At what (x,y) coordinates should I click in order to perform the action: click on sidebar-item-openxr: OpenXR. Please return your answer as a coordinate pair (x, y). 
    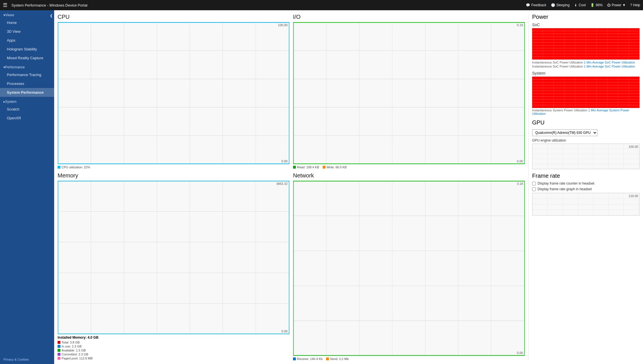
    Looking at the image, I should click on (27, 118).